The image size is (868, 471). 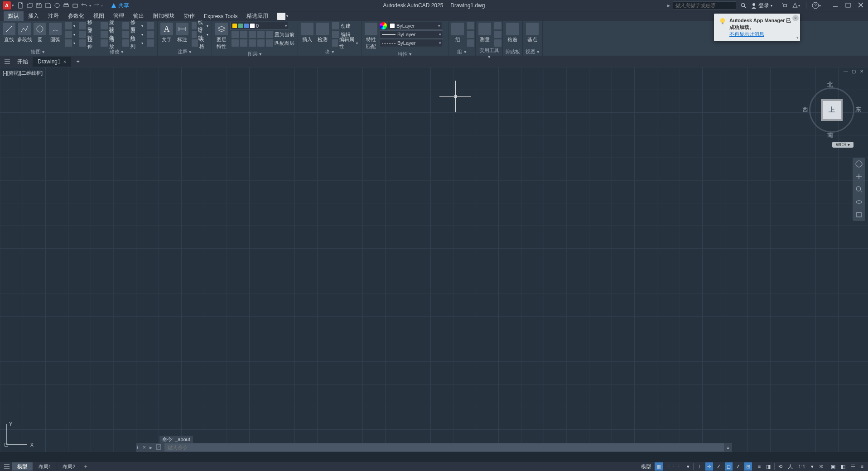 What do you see at coordinates (70, 43) in the screenshot?
I see `ellipse-button: ▾` at bounding box center [70, 43].